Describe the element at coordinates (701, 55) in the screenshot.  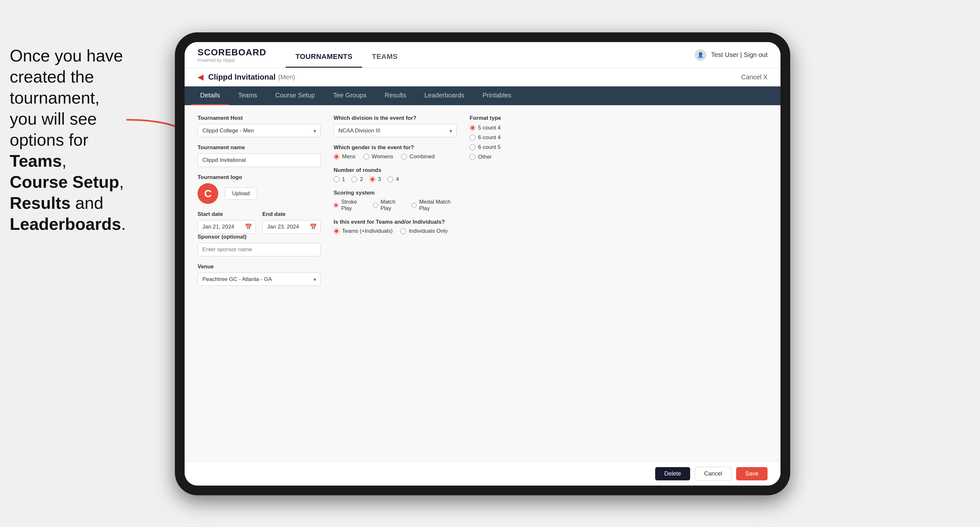
I see `user-avatar-icon: 👤` at that location.